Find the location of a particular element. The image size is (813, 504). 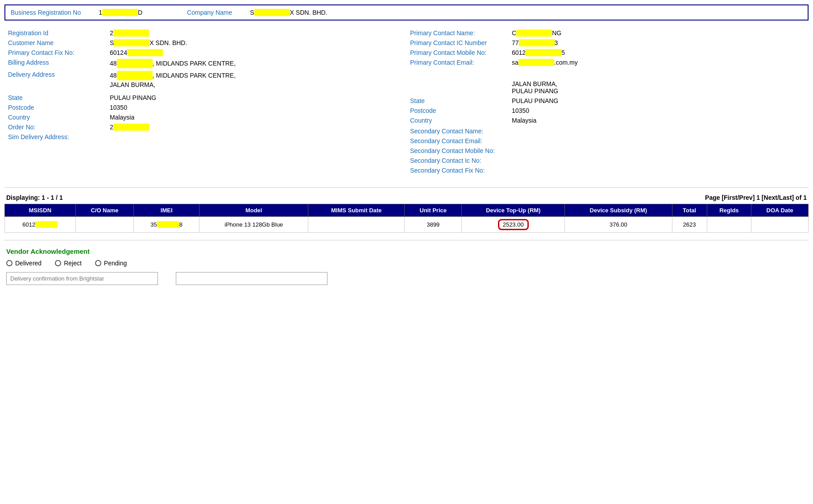

cell-doa-date is located at coordinates (780, 225).